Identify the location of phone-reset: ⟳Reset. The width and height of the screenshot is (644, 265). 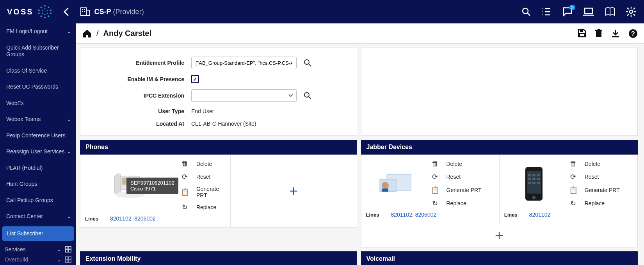
(204, 177).